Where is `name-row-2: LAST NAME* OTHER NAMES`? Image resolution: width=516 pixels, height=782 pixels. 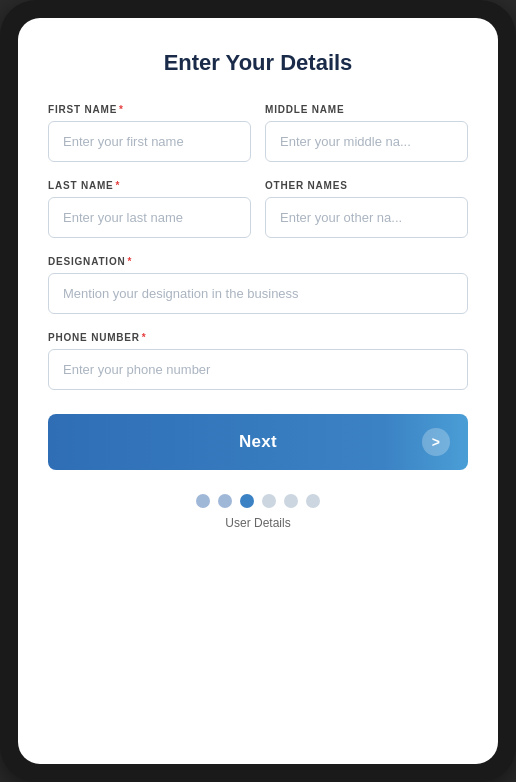 name-row-2: LAST NAME* OTHER NAMES is located at coordinates (258, 209).